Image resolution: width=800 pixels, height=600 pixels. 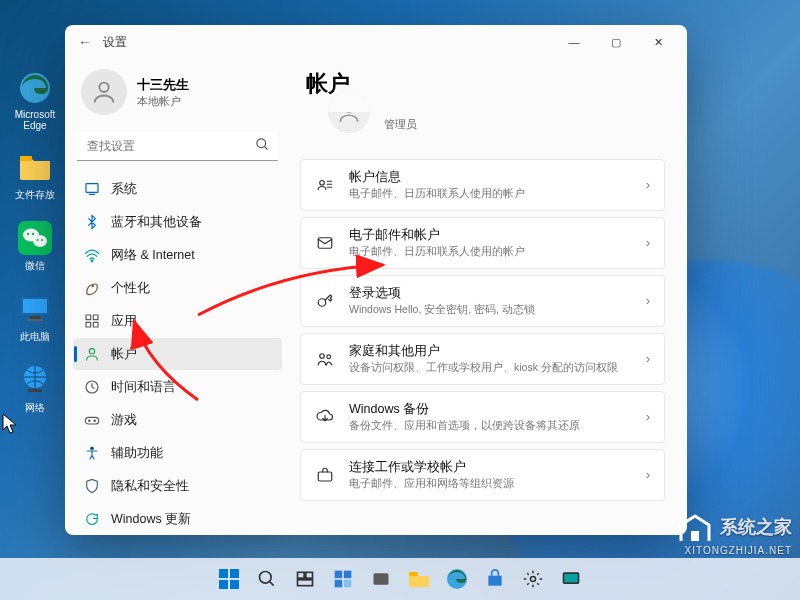 What do you see at coordinates (35, 318) in the screenshot?
I see `desktop-icon-thispc: 此电脑` at bounding box center [35, 318].